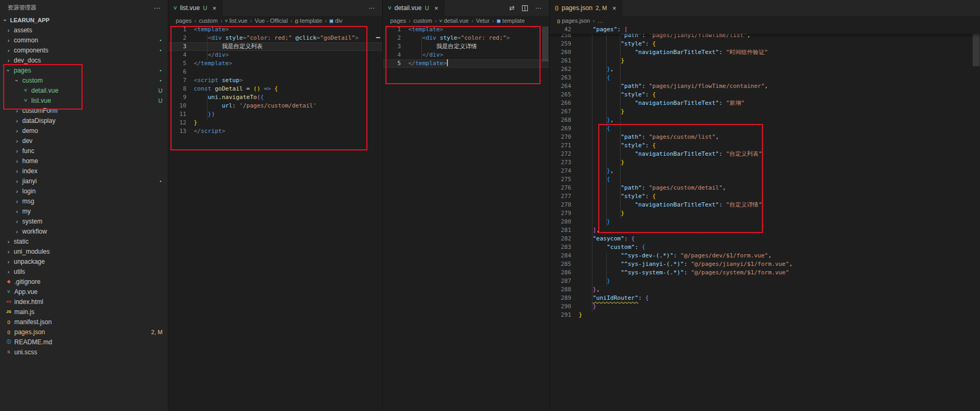 Image resolution: width=980 pixels, height=411 pixels. Describe the element at coordinates (564, 247) in the screenshot. I see `line-number: 283` at that location.